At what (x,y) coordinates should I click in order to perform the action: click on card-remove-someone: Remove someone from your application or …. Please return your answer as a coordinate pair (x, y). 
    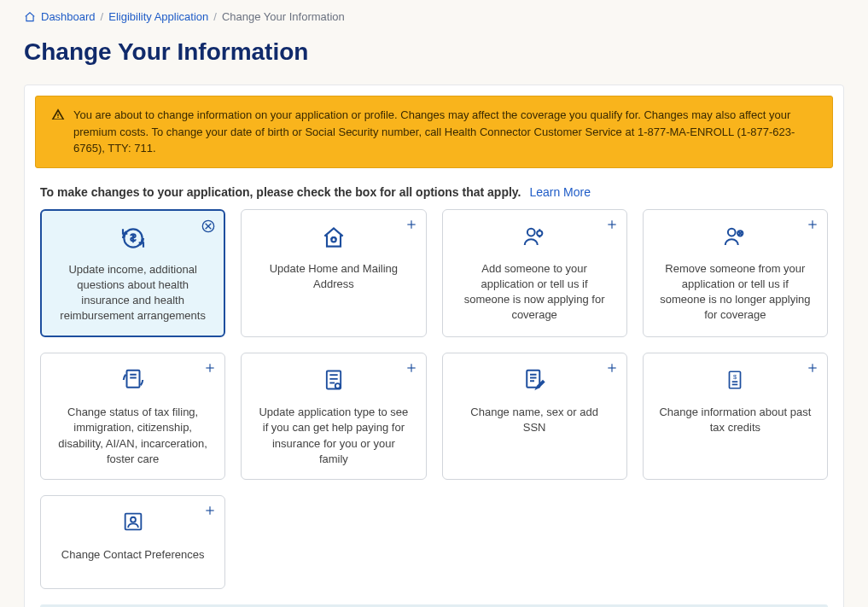
    Looking at the image, I should click on (736, 273).